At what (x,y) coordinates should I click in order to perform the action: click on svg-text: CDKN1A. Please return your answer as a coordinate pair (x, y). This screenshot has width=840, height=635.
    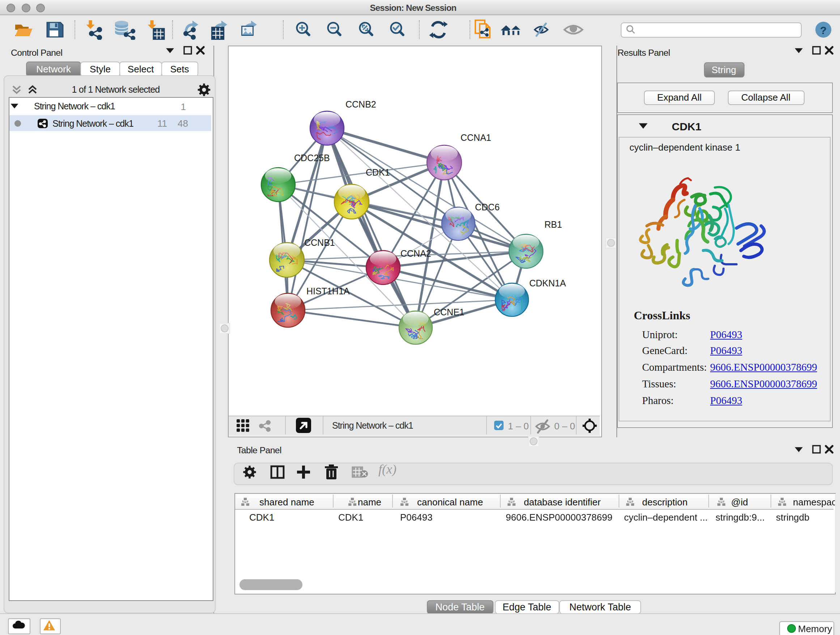
    Looking at the image, I should click on (548, 283).